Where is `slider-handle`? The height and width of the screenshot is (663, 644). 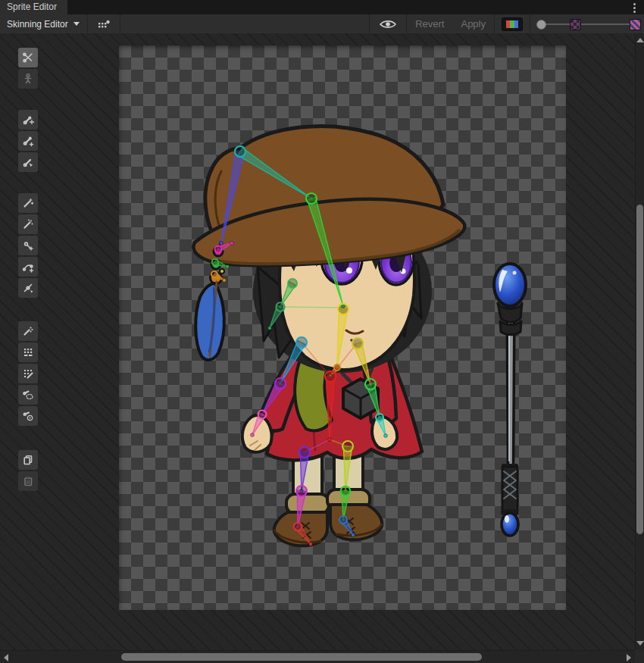
slider-handle is located at coordinates (541, 24).